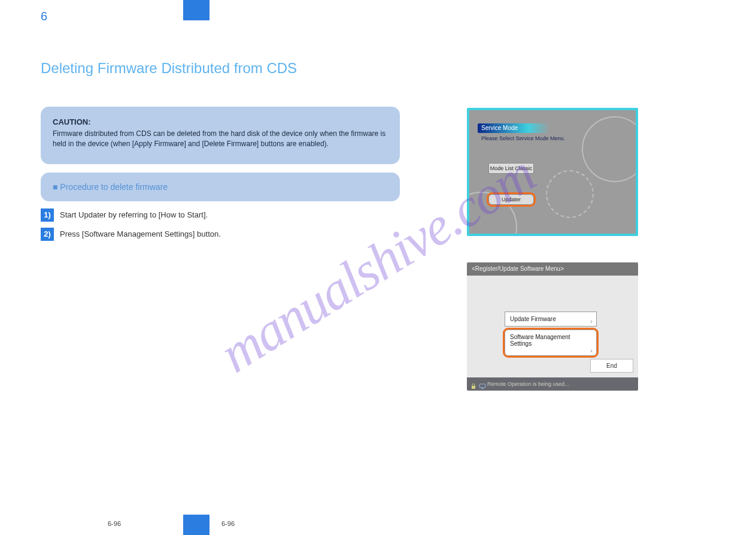  Describe the element at coordinates (220, 215) in the screenshot. I see `step-1: 1) Start Updater by referring to [How to…` at that location.